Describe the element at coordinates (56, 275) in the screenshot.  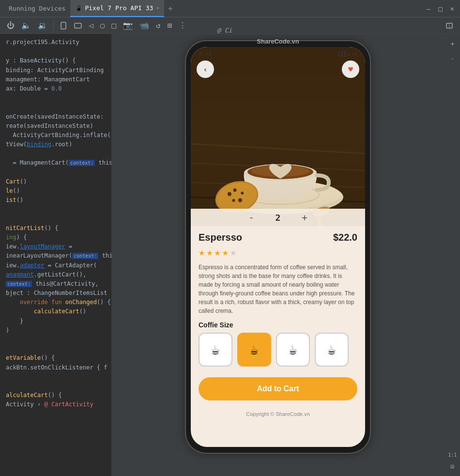
I see `code-line-26: anagmant.getListCart(),` at that location.